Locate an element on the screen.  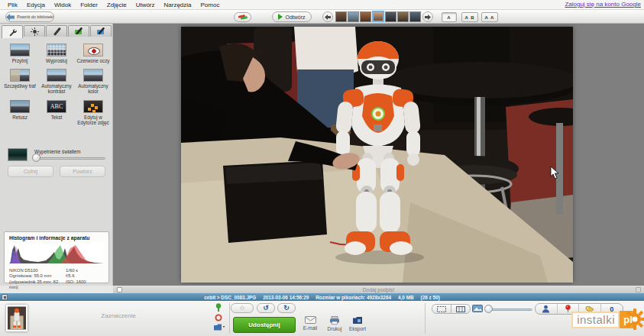
caption-expand-icon is located at coordinates (639, 290).